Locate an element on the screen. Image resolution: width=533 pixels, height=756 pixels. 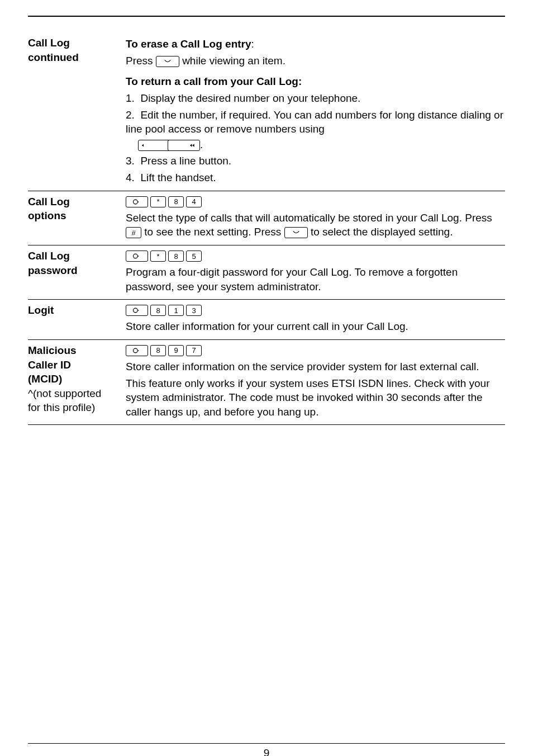
step-3: 3. Press a line button. is located at coordinates (315, 161).